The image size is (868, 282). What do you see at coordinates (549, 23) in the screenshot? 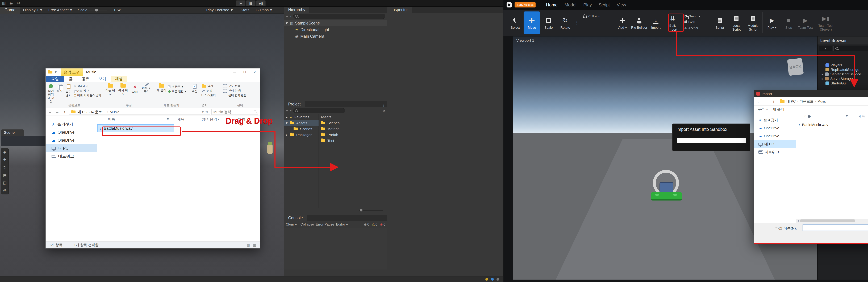
I see `scale-tool-button: Scale` at bounding box center [549, 23].